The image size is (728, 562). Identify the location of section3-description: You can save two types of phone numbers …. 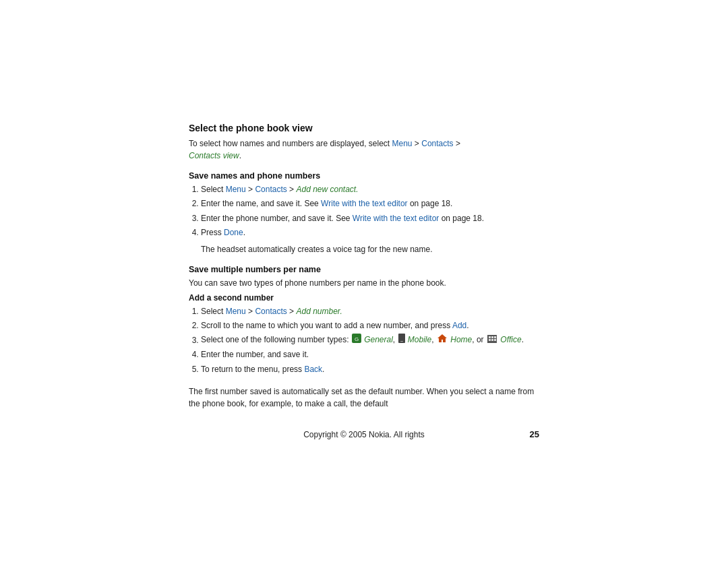
(364, 283).